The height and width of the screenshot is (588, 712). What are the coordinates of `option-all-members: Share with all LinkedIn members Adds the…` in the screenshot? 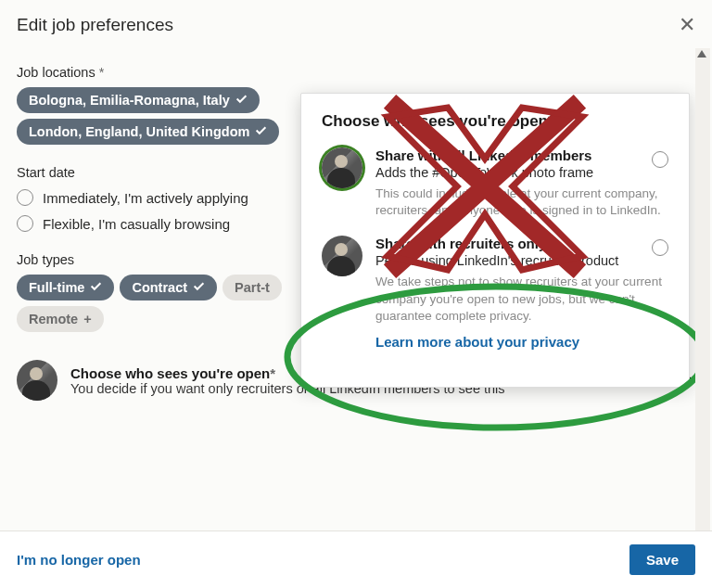 It's located at (495, 184).